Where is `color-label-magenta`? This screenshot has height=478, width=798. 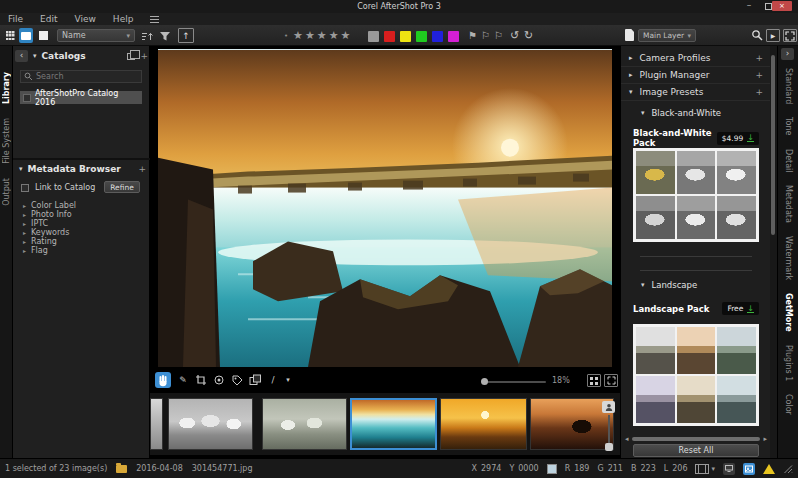 color-label-magenta is located at coordinates (454, 36).